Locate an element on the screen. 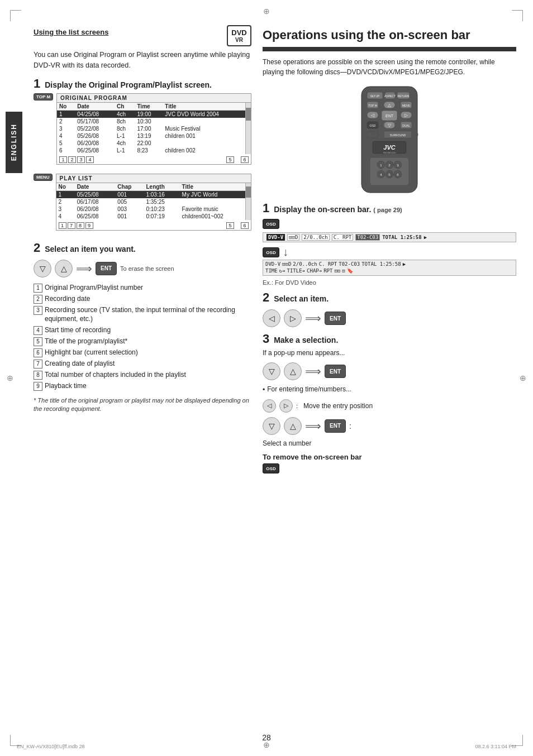  item-text-3: Recording source (TV station, the input … is located at coordinates (148, 315).